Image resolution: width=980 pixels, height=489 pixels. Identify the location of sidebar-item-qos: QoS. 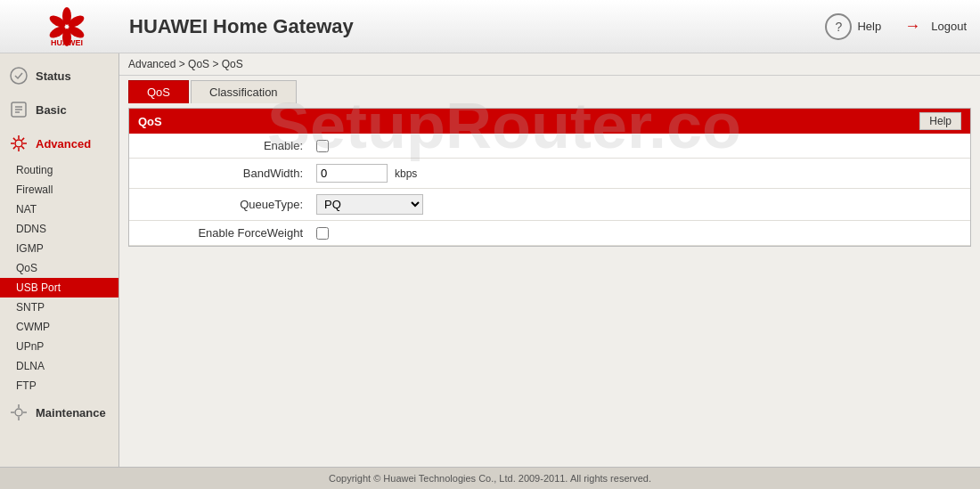
(59, 268).